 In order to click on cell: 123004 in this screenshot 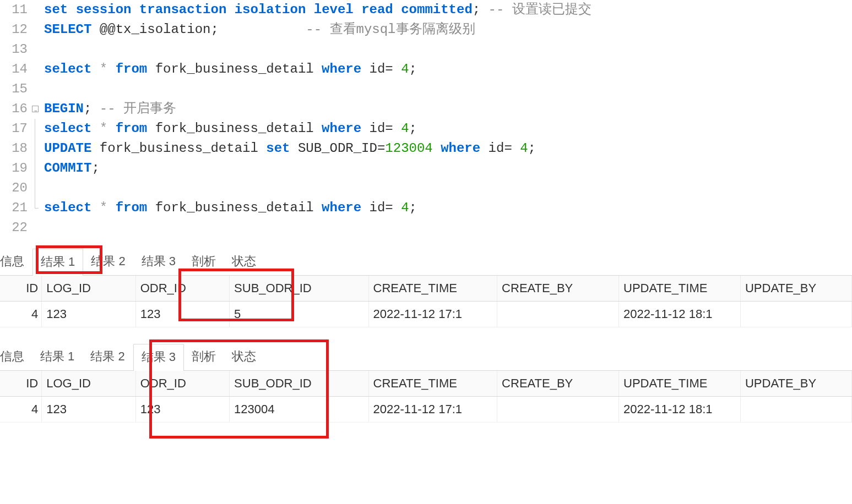, I will do `click(299, 409)`.